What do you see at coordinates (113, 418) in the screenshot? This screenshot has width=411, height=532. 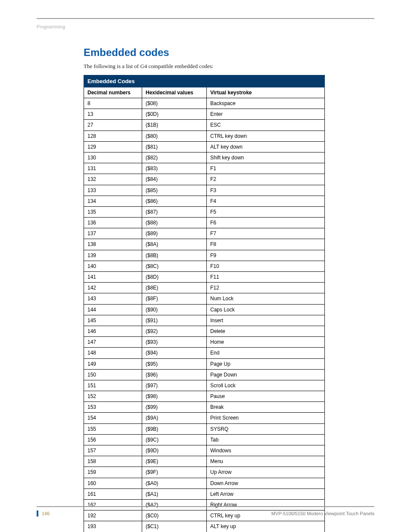 I see `cell-decimal: 154` at bounding box center [113, 418].